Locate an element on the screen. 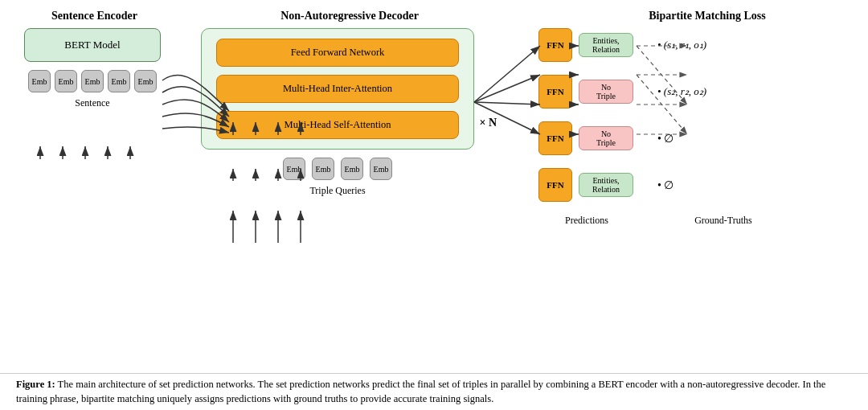 This screenshot has width=868, height=410. caption-bold: Figure 1: is located at coordinates (35, 384).